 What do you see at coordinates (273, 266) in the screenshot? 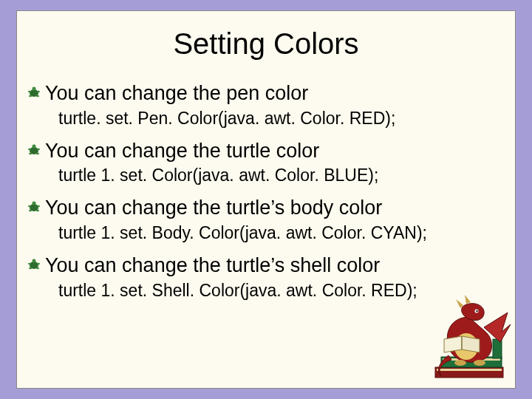
I see `bullet-lead: You can change the turtle’s shell color` at bounding box center [273, 266].